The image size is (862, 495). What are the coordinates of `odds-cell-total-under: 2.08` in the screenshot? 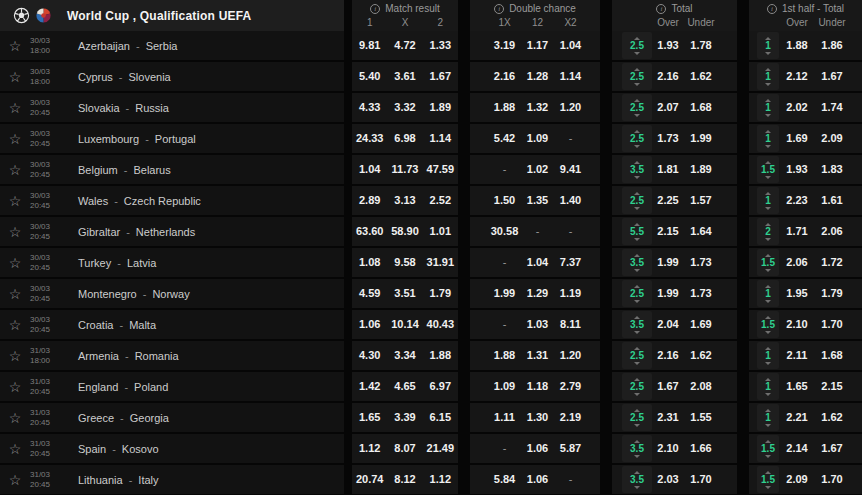 It's located at (701, 386).